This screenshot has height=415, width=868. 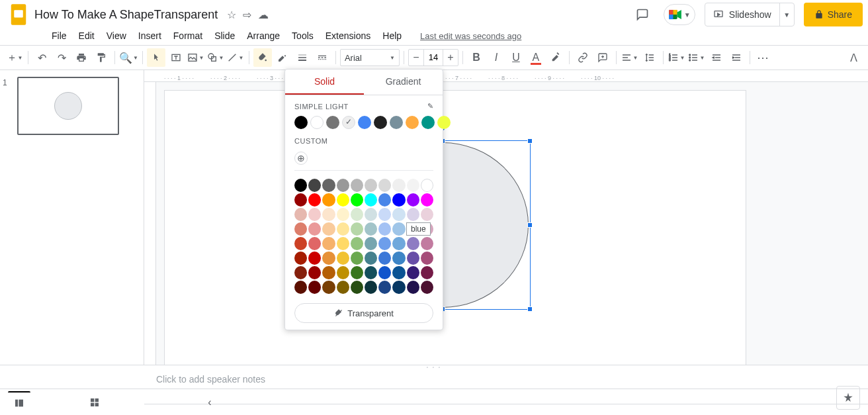 What do you see at coordinates (476, 58) in the screenshot?
I see `bold-button: B` at bounding box center [476, 58].